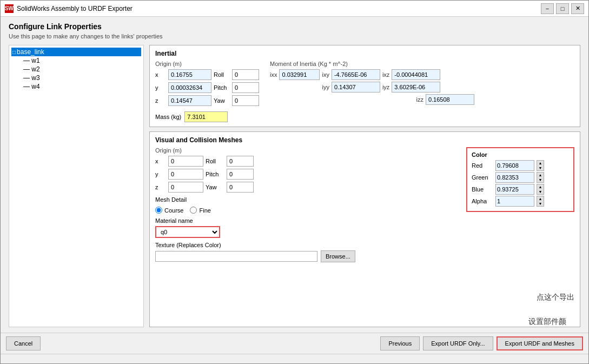 This screenshot has height=364, width=589. I want to click on visual-yaw-label: Yaw, so click(215, 187).